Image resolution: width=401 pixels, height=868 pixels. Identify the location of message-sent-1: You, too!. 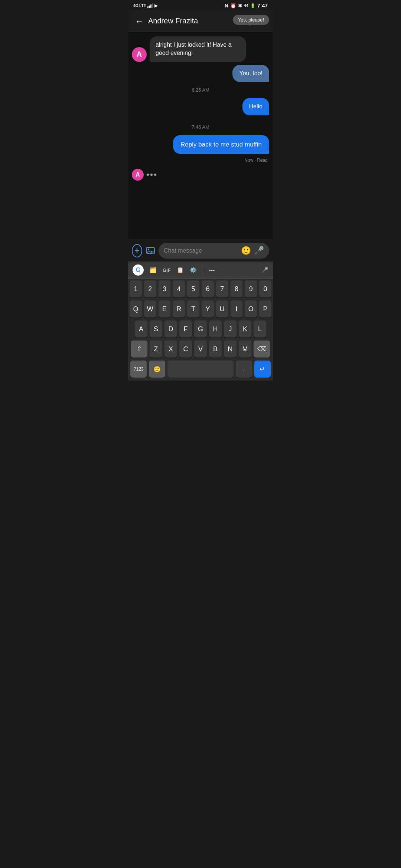
(200, 73).